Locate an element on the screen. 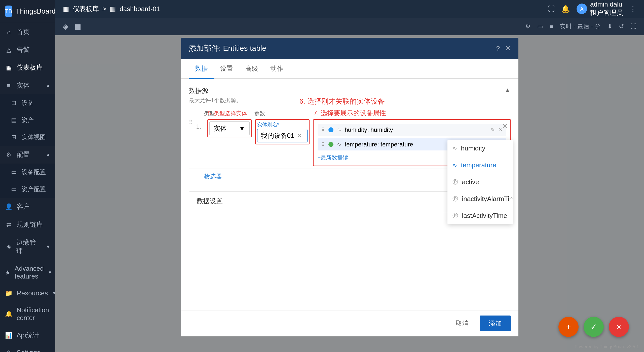 The image size is (644, 352). settings-icon: ⚙ is located at coordinates (9, 351).